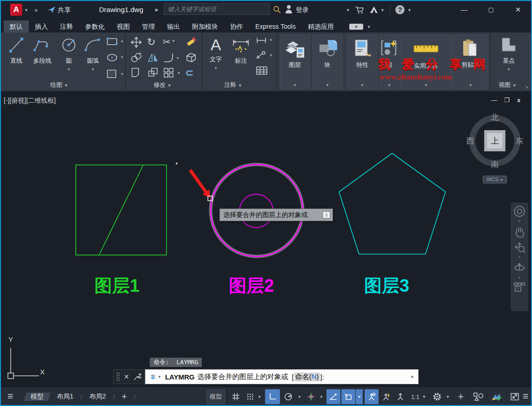 The image size is (532, 406). Describe the element at coordinates (307, 377) in the screenshot. I see `command-option-chip: 命名(N)` at that location.